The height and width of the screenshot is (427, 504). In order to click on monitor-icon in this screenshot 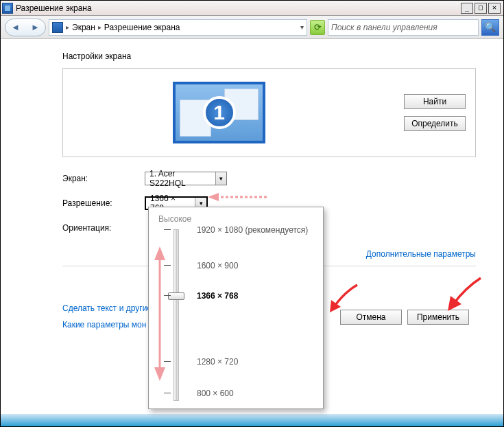, I will do `click(58, 27)`.